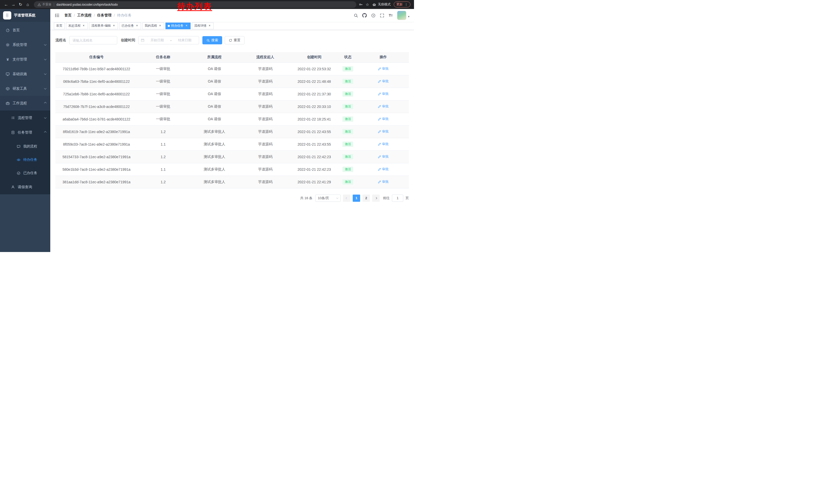  What do you see at coordinates (25, 173) in the screenshot?
I see `sidebar-item-done-tasks: 已办任务` at bounding box center [25, 173].